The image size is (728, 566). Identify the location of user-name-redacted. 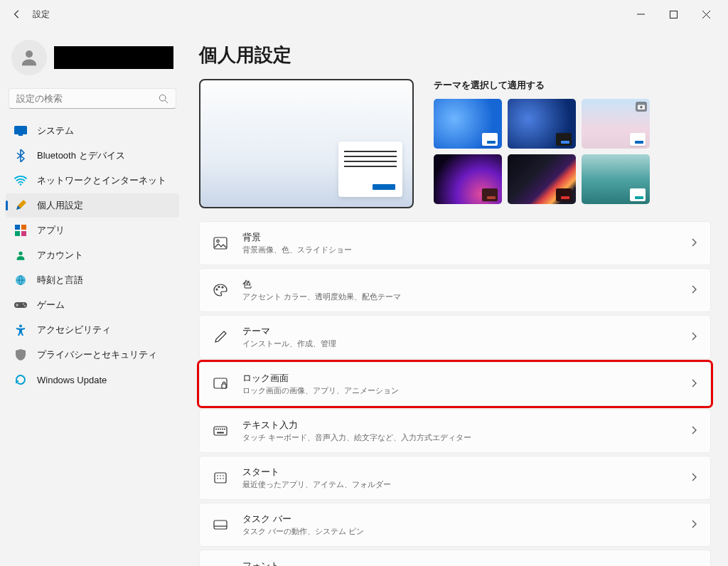
(114, 58).